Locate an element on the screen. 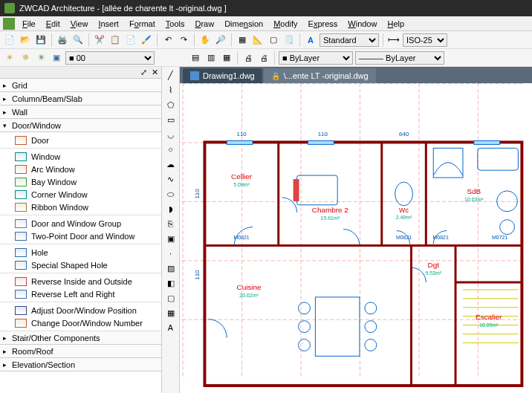  app-menu-icon is located at coordinates (9, 24).